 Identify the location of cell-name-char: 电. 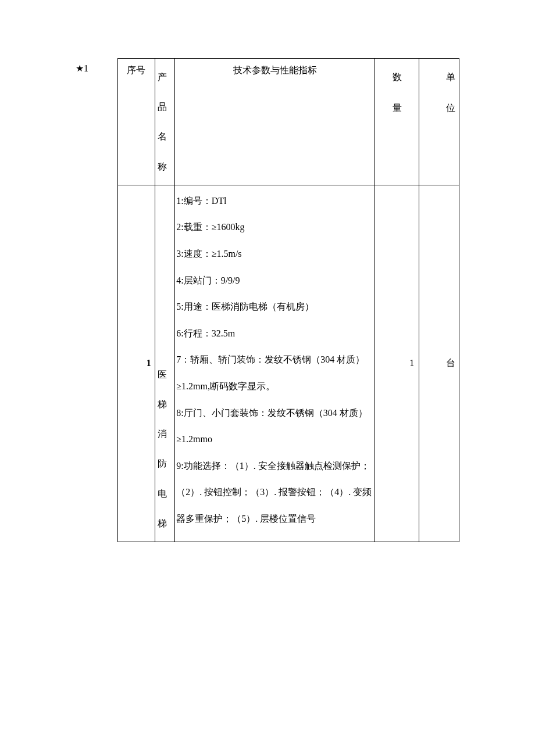
(165, 494).